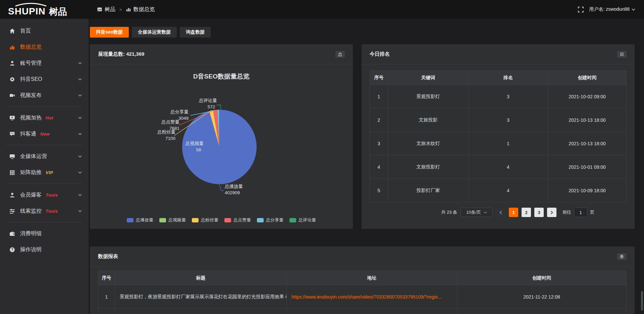 The image size is (644, 314). Describe the element at coordinates (501, 212) in the screenshot. I see `prev-page-button` at that location.